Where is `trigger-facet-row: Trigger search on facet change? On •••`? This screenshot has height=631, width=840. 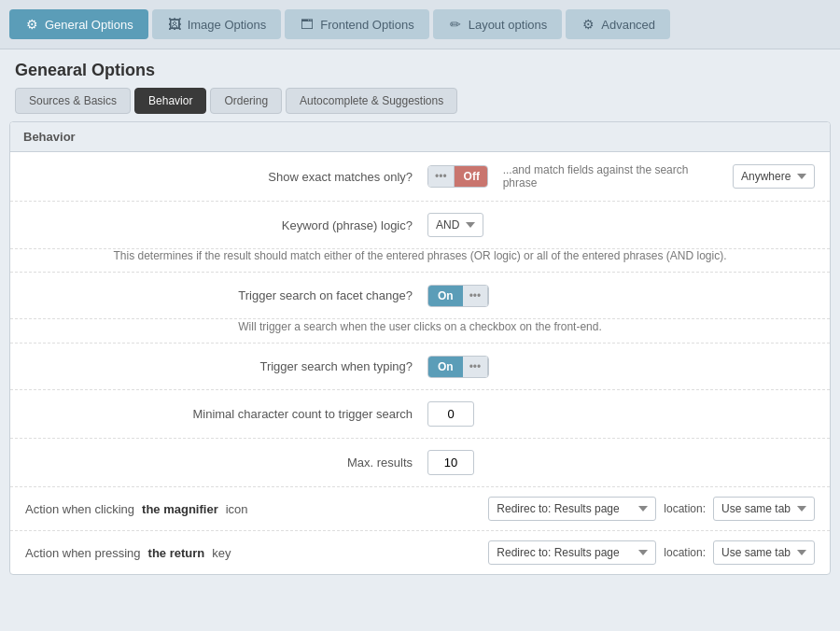 trigger-facet-row: Trigger search on facet change? On ••• is located at coordinates (420, 296).